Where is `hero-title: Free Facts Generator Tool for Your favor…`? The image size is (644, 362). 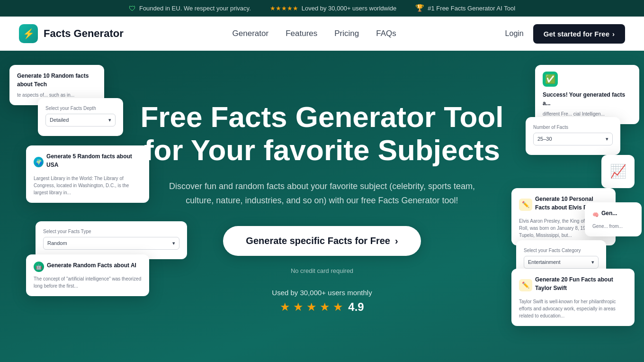 hero-title: Free Facts Generator Tool for Your favor… is located at coordinates (322, 134).